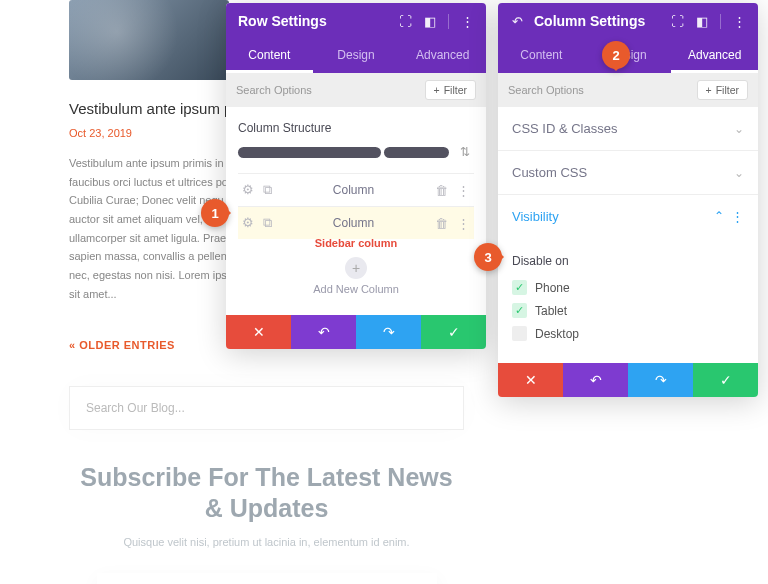  Describe the element at coordinates (536, 216) in the screenshot. I see `section-label: Visibility` at that location.